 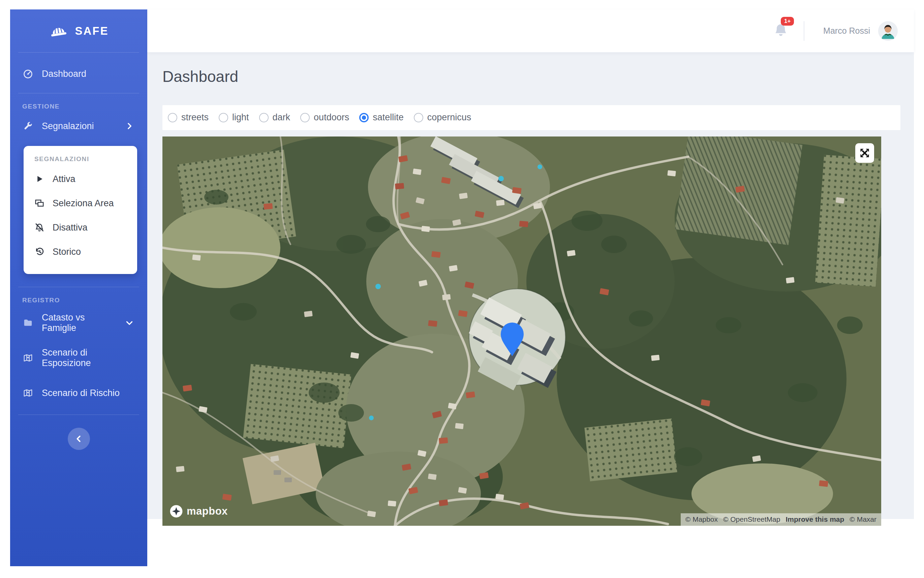 What do you see at coordinates (28, 323) in the screenshot?
I see `folder-icon` at bounding box center [28, 323].